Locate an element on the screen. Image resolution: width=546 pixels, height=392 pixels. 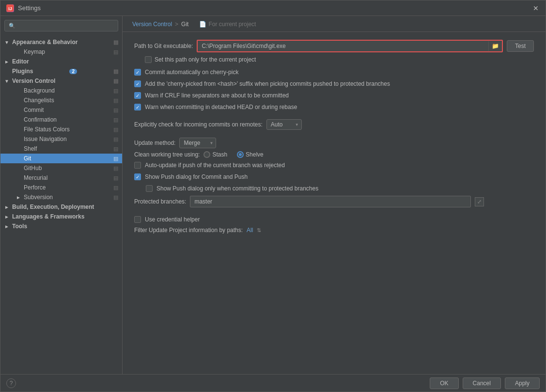
sidebar-item-background: Background ▤ is located at coordinates (61, 91).